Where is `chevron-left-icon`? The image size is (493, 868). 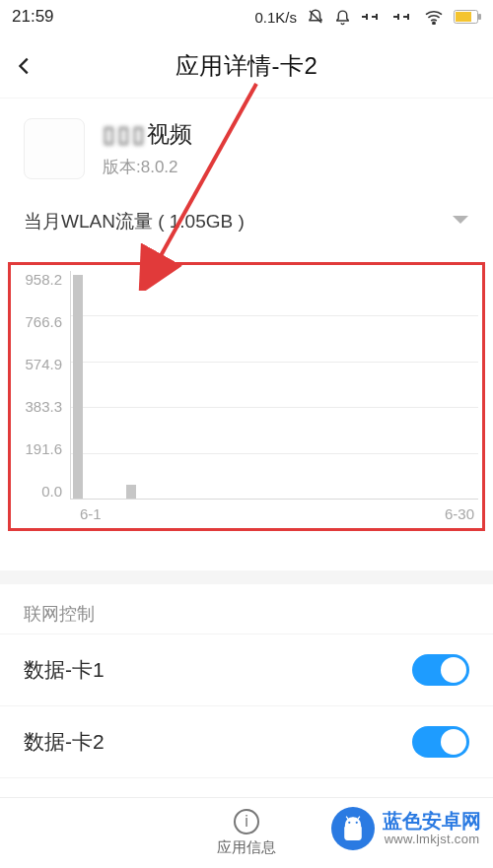
chevron-left-icon is located at coordinates (25, 66).